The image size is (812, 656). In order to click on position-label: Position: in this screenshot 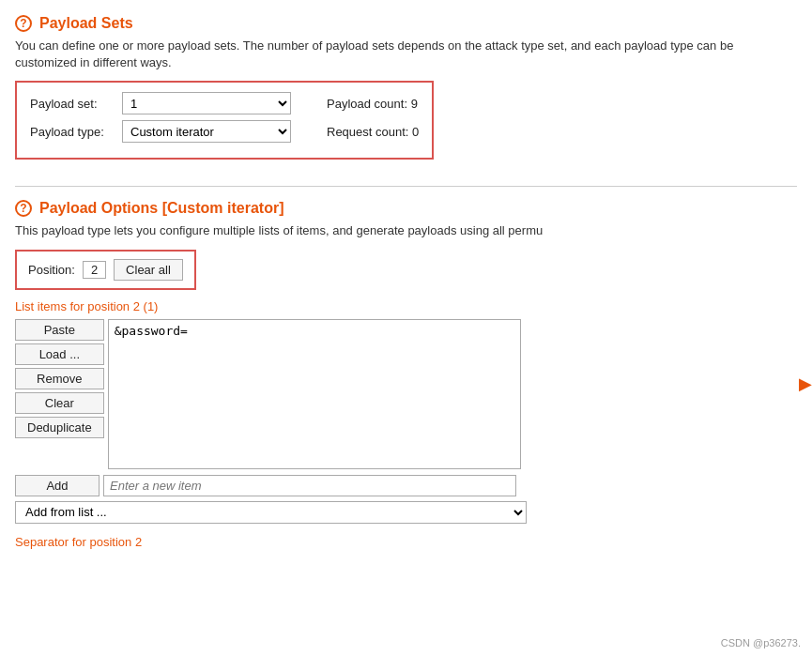, I will do `click(52, 270)`.